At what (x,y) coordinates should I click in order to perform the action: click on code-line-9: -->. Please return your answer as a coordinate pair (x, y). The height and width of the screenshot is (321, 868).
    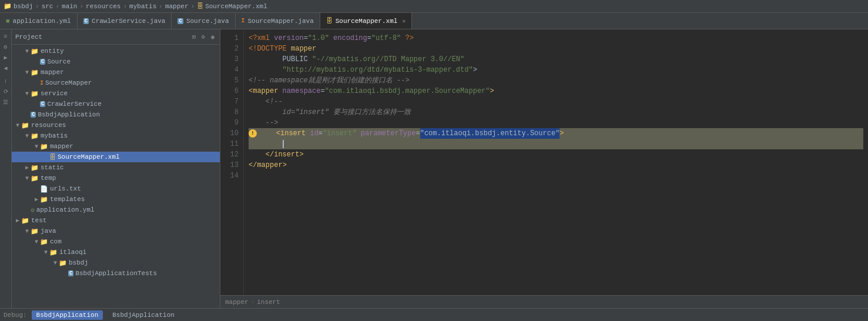
    Looking at the image, I should click on (556, 123).